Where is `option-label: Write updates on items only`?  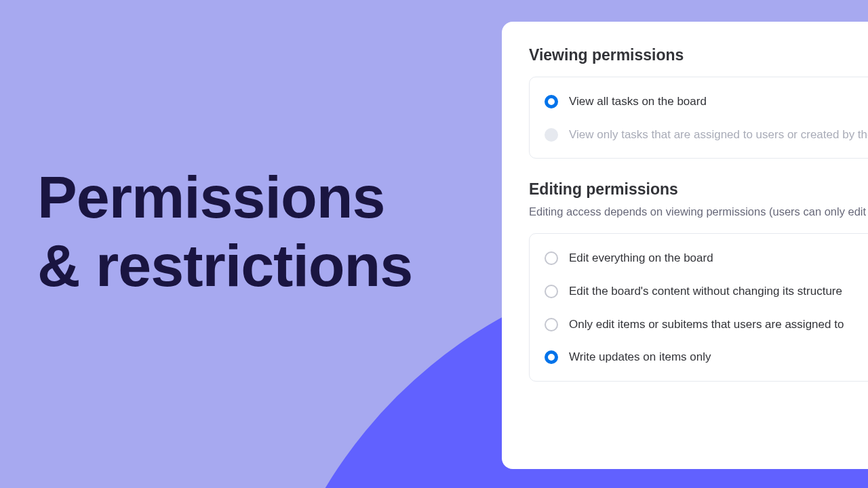
option-label: Write updates on items only is located at coordinates (640, 358).